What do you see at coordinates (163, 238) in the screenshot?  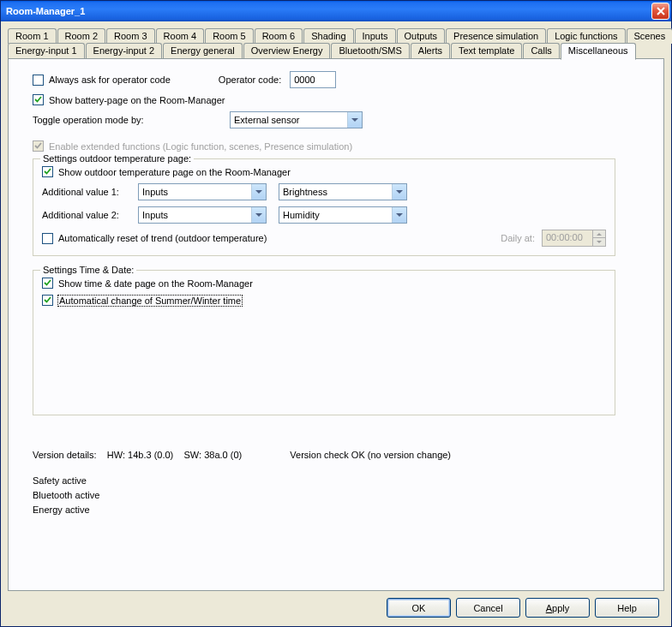 I see `auto-reset-trend-label: Automatically reset of trend (outdoor te…` at bounding box center [163, 238].